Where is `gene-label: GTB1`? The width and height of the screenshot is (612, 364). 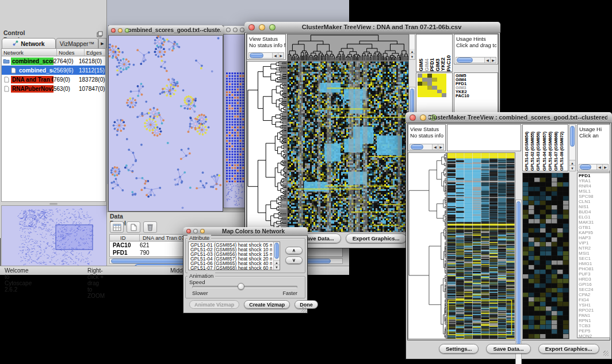 gene-label: GTB1 is located at coordinates (586, 228).